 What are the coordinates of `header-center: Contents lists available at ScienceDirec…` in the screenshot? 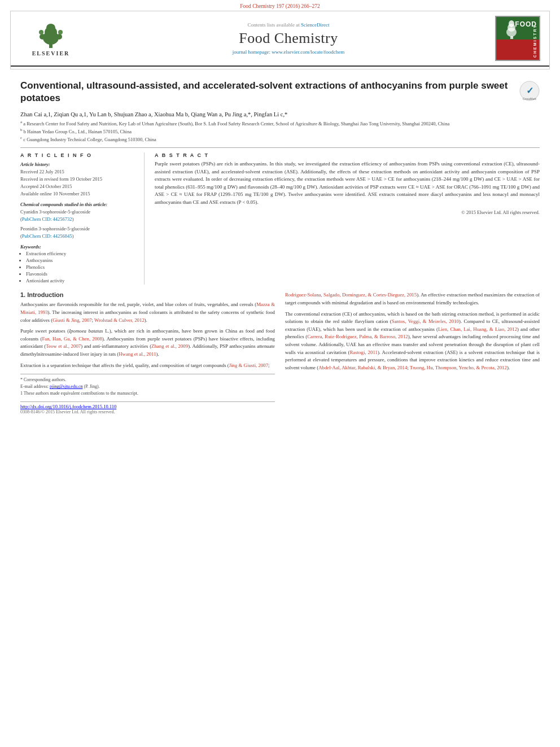 It's located at (288, 38).